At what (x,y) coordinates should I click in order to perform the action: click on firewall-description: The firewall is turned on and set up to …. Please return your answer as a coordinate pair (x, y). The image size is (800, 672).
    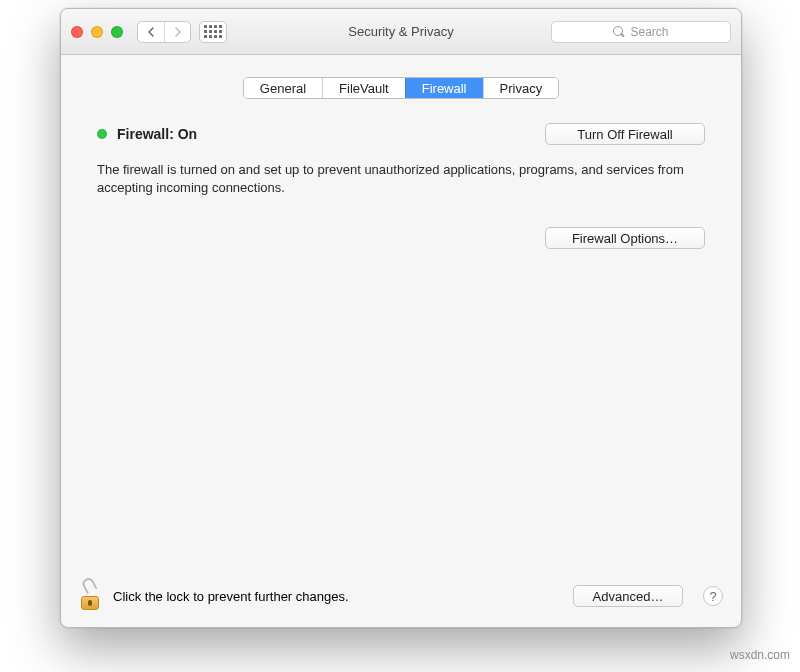
    Looking at the image, I should click on (397, 179).